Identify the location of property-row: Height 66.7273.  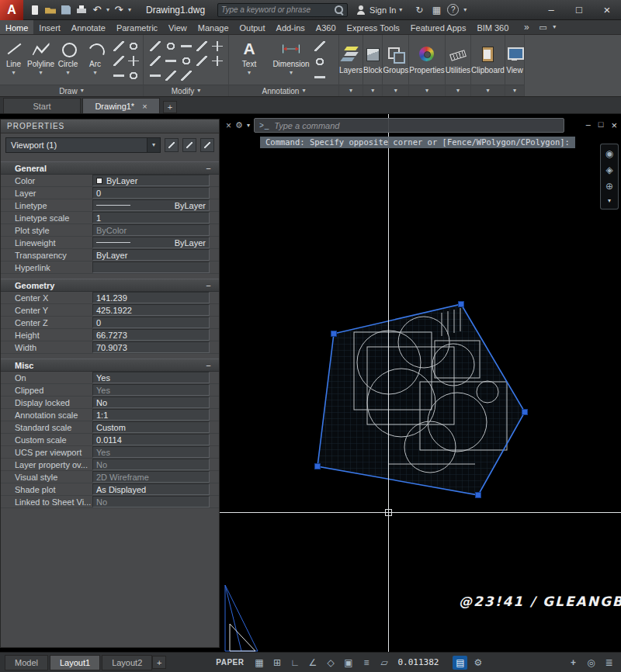
(110, 335).